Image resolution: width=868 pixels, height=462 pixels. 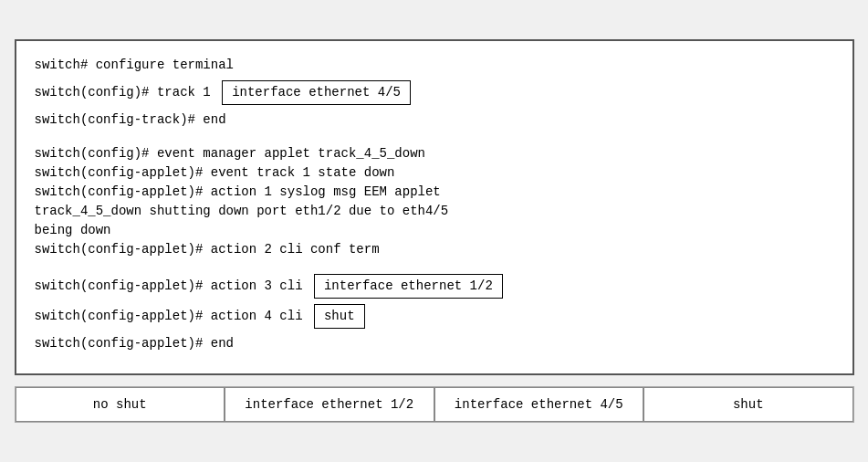 What do you see at coordinates (434, 173) in the screenshot?
I see `terminal-line-5: switch(config-applet)# event track 1 sta…` at bounding box center [434, 173].